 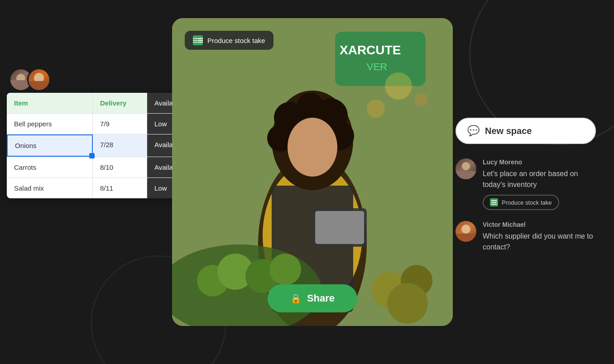 What do you see at coordinates (527, 203) in the screenshot?
I see `attached-sheet-label: Produce stock take` at bounding box center [527, 203].